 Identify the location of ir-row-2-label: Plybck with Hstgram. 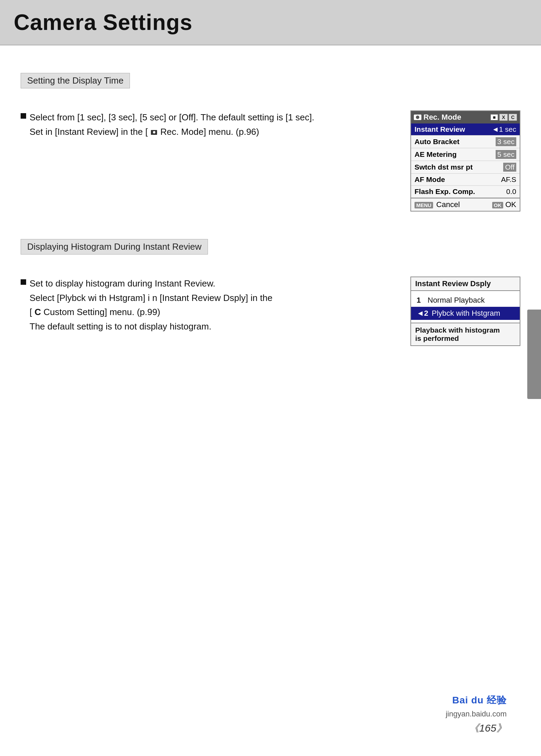
(466, 313).